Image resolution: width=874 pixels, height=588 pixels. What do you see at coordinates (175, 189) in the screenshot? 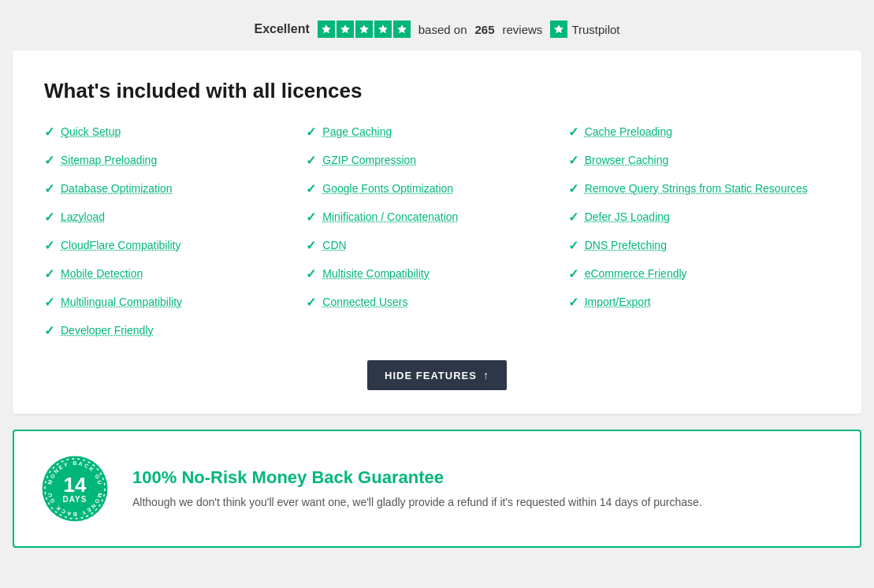
I see `list-item: ✓Database Optimization` at bounding box center [175, 189].